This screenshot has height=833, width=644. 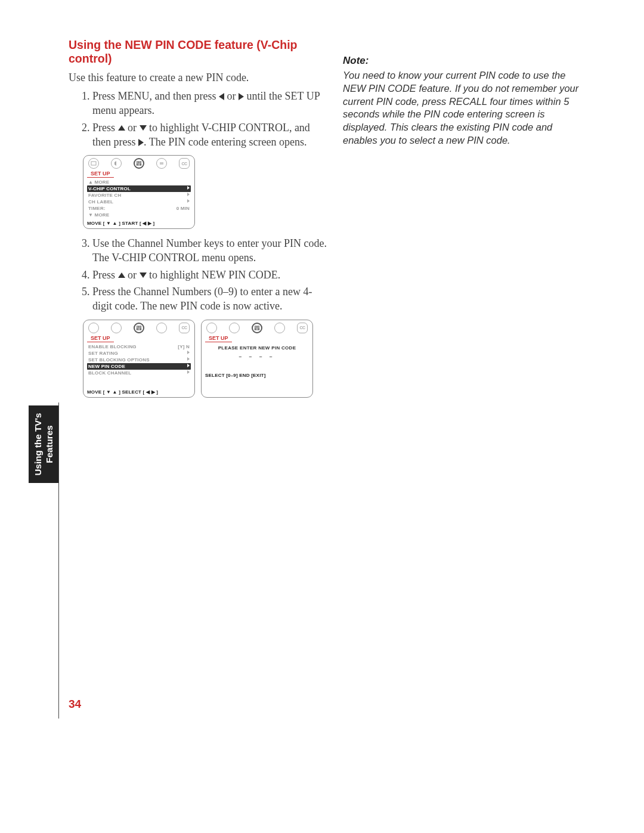 I want to click on note-heading: Note:, so click(x=462, y=61).